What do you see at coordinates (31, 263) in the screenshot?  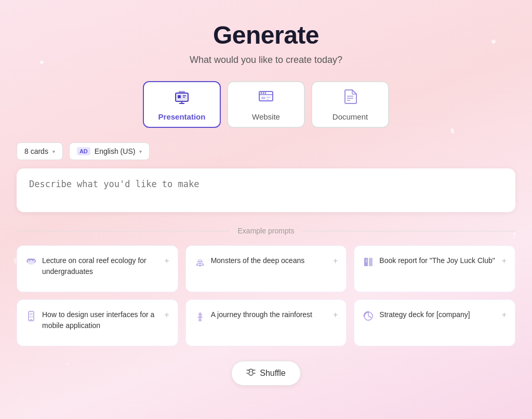 I see `coral-reef-icon` at bounding box center [31, 263].